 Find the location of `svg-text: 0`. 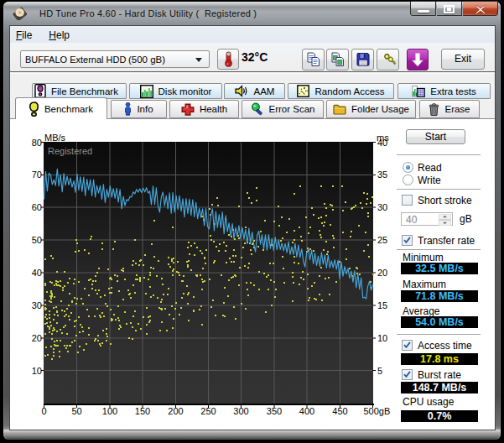

svg-text: 0 is located at coordinates (44, 411).